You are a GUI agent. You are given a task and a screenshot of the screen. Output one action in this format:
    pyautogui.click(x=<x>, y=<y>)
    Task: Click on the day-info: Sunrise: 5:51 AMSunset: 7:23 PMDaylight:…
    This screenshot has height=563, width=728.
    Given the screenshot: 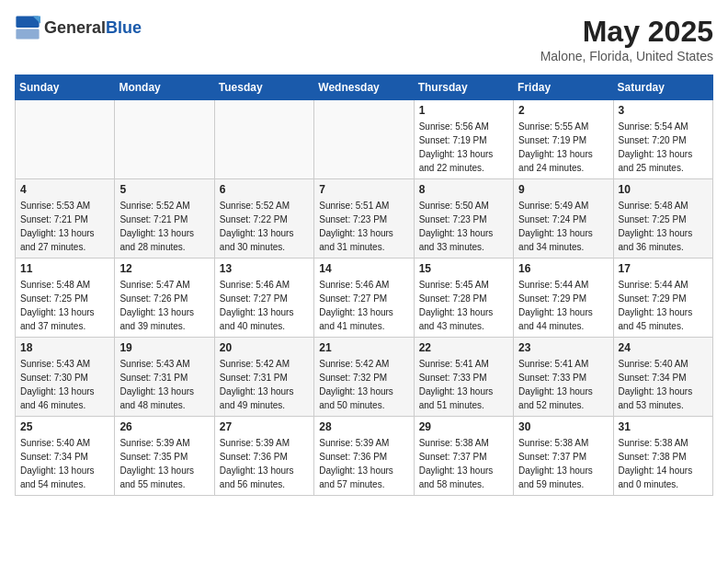 What is the action you would take?
    pyautogui.click(x=364, y=226)
    